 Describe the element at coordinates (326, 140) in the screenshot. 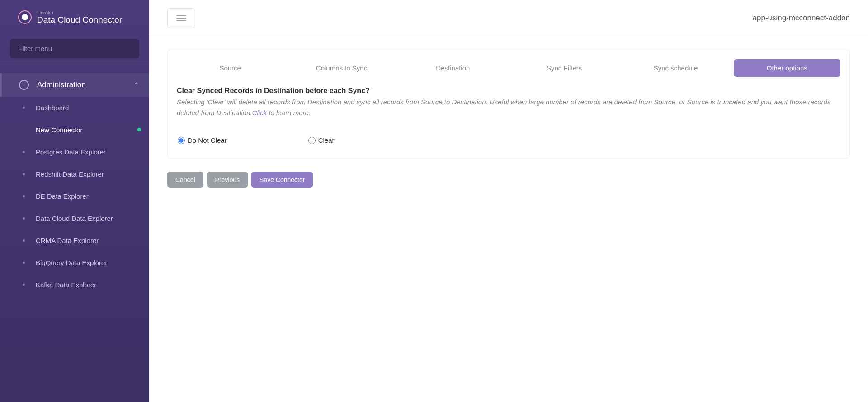

I see `radio-label: Clear` at that location.